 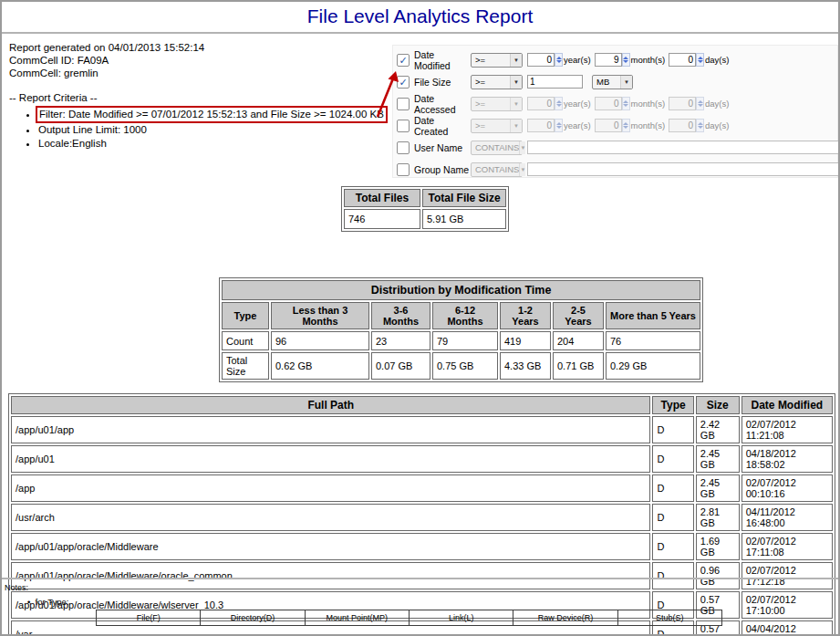 I want to click on cell-path: /app, so click(x=330, y=488).